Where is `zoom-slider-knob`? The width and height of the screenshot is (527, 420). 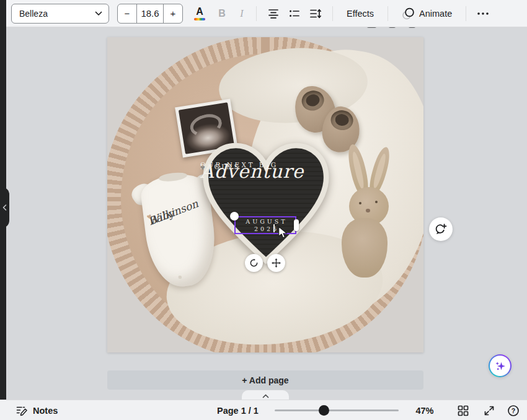
zoom-slider-knob is located at coordinates (324, 410).